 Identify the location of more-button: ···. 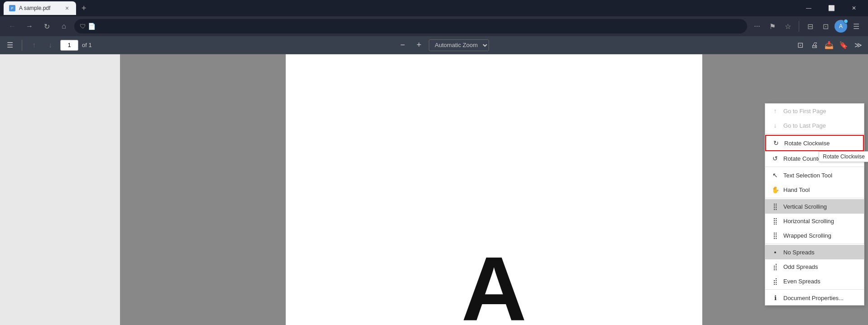
(757, 26).